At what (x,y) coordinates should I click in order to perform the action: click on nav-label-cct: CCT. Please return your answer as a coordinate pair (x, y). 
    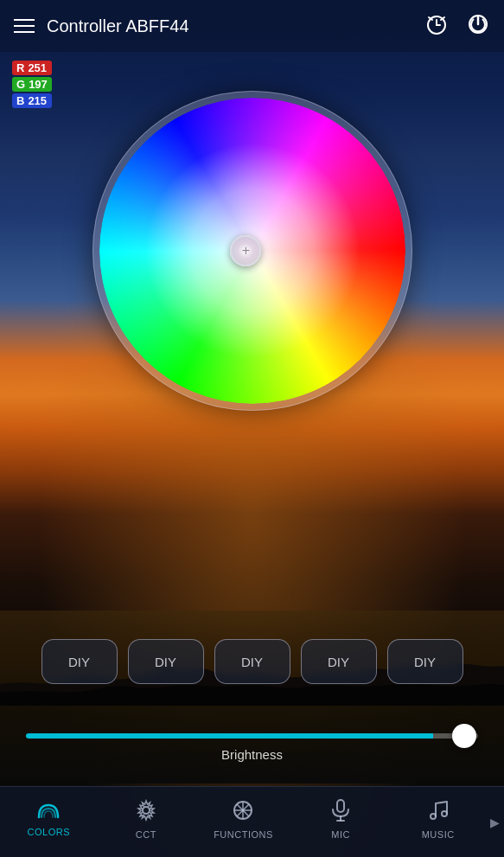
    Looking at the image, I should click on (146, 835).